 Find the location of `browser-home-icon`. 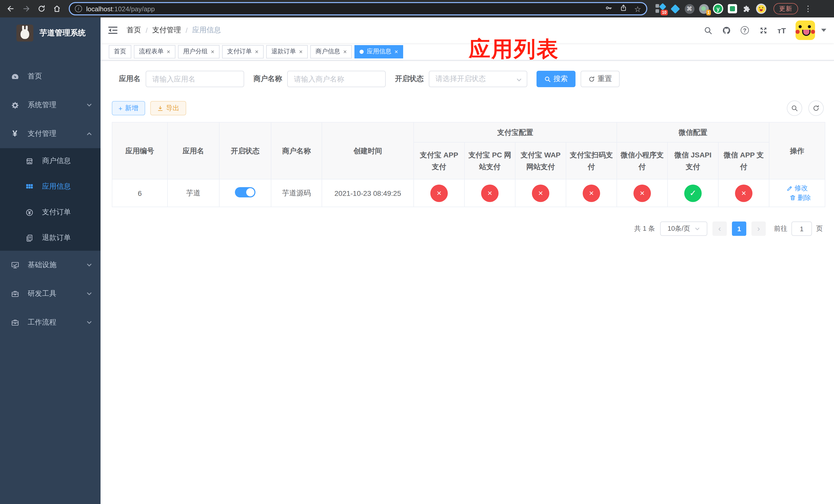

browser-home-icon is located at coordinates (57, 9).